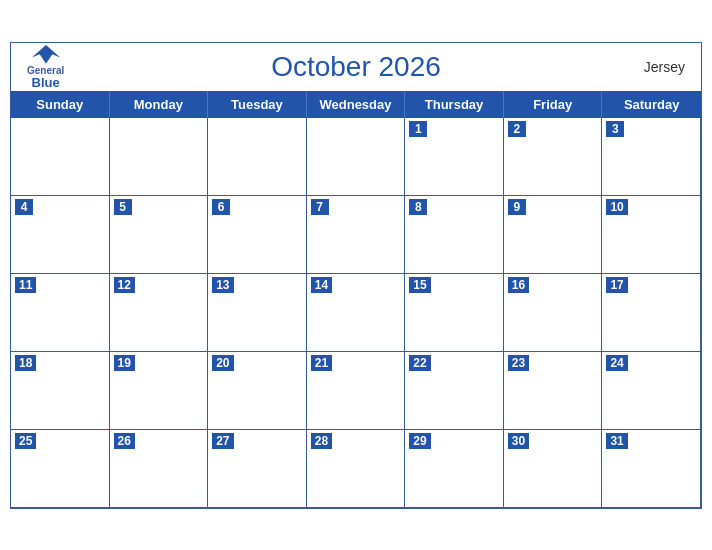  What do you see at coordinates (258, 235) in the screenshot?
I see `day-cell-6: 6` at bounding box center [258, 235].